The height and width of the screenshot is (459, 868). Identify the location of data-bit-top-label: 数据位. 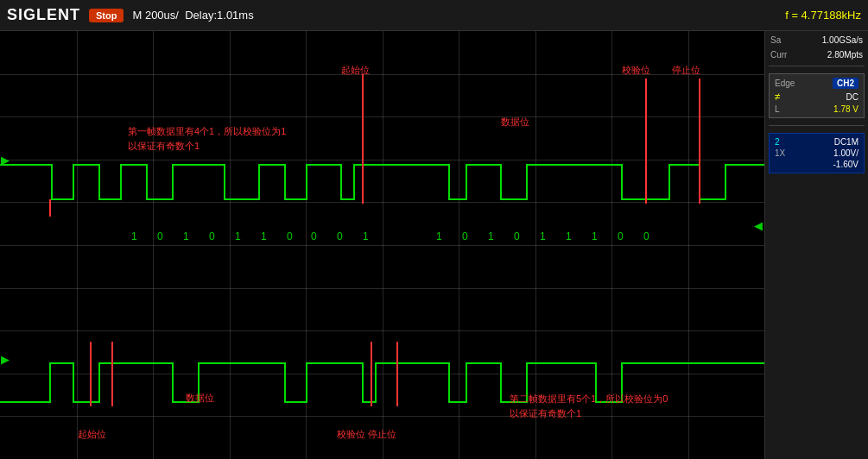
(515, 123).